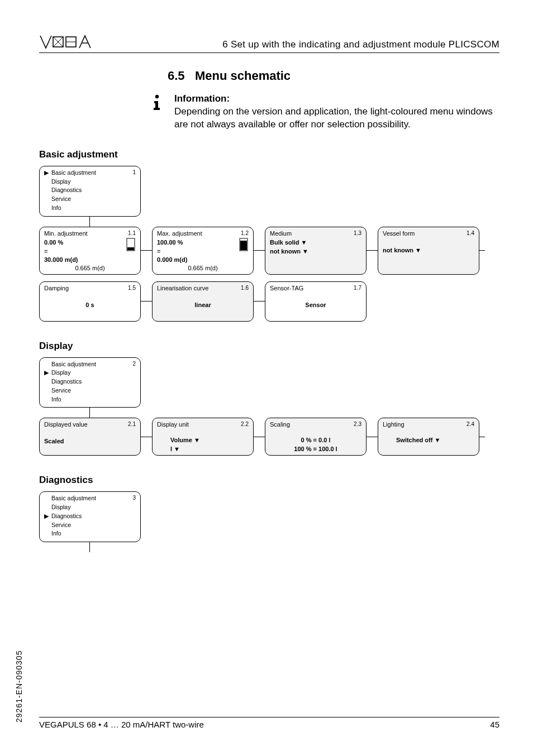  I want to click on menu-root-display: 2 Basic adjustment ▶Display Diagnostics …, so click(90, 383).